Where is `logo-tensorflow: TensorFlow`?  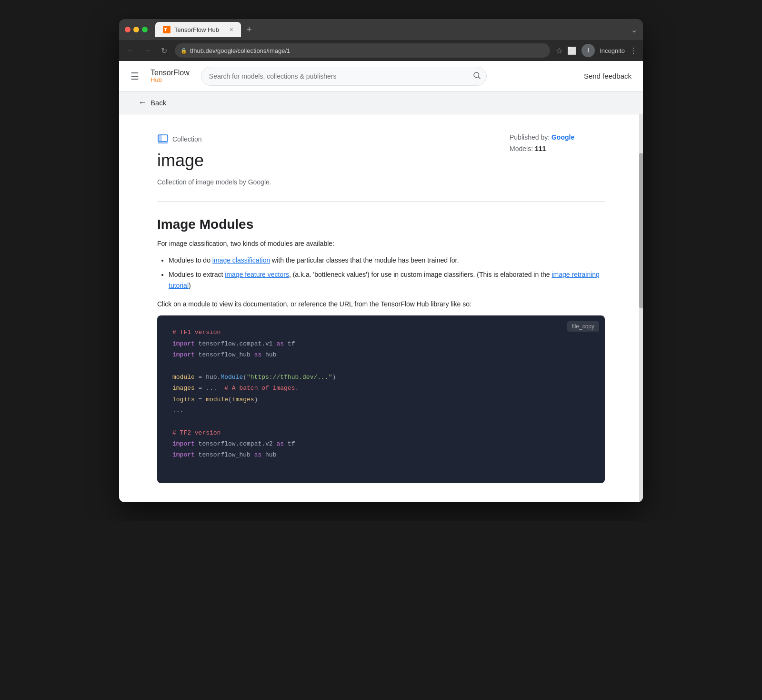 logo-tensorflow: TensorFlow is located at coordinates (170, 73).